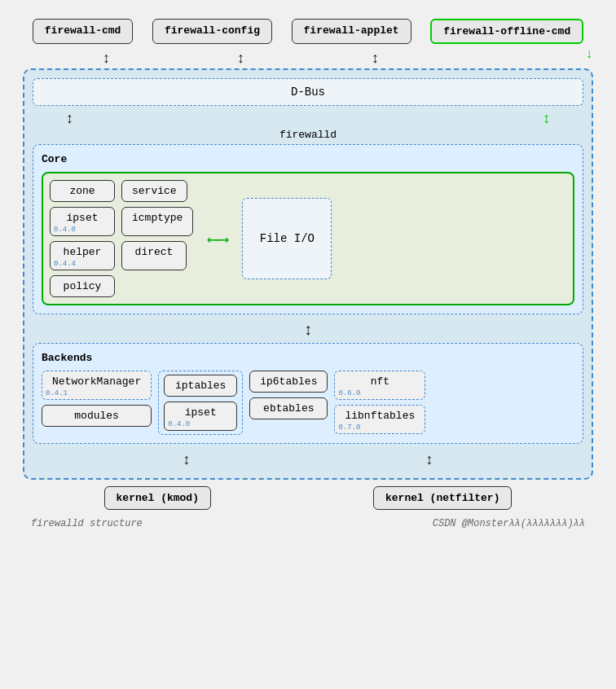  Describe the element at coordinates (81, 218) in the screenshot. I see `ipset-label: ipset` at that location.